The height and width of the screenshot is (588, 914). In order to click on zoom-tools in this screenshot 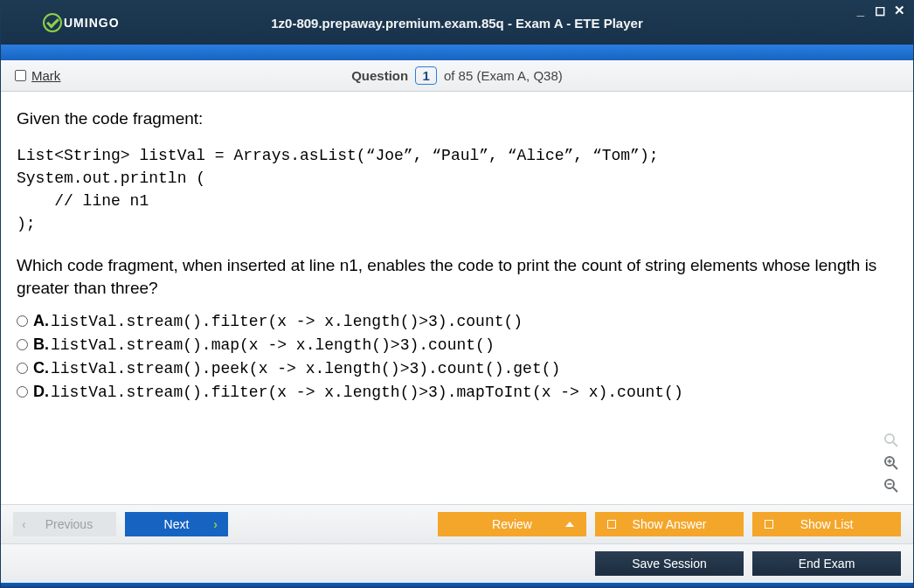, I will do `click(891, 463)`.